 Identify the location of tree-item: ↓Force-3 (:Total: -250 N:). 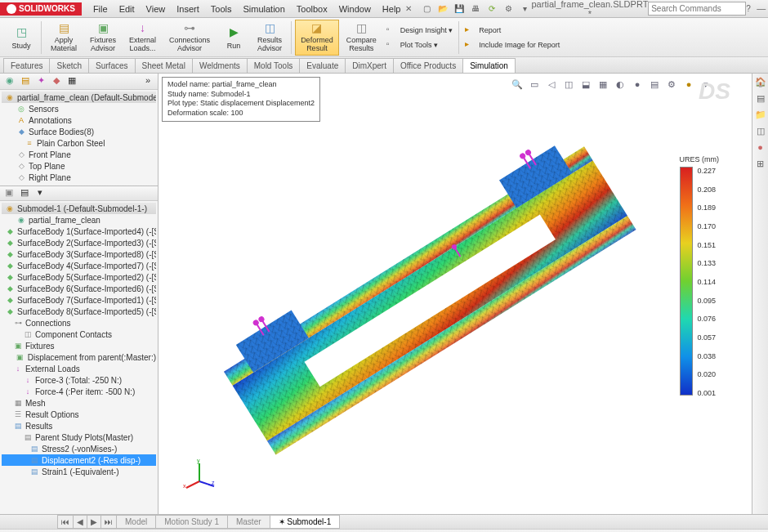
(78, 380).